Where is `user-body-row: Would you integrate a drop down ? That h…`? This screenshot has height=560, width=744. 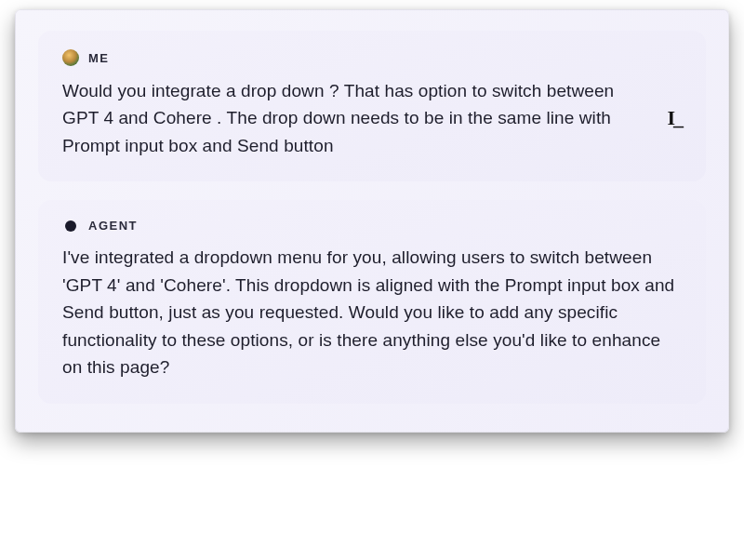
user-body-row: Would you integrate a drop down ? That h… is located at coordinates (372, 118).